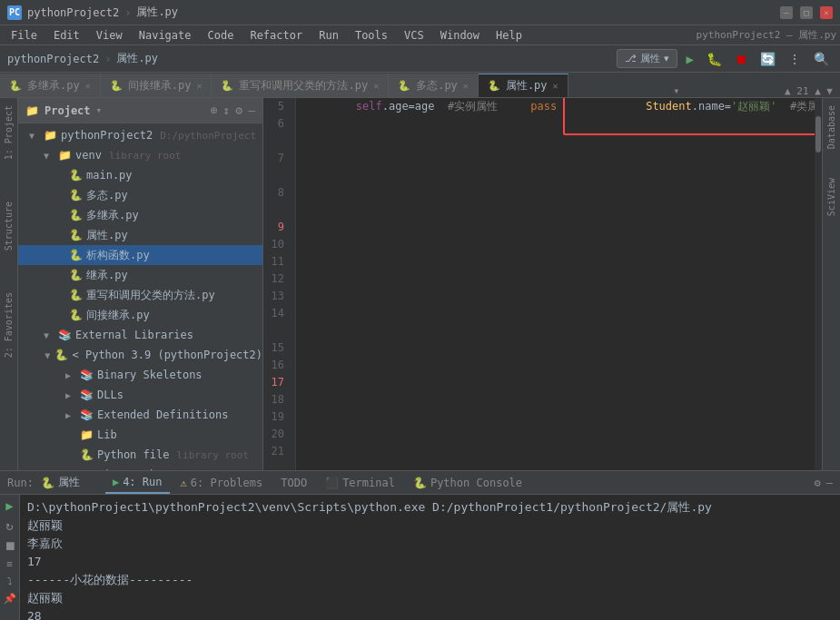 The image size is (840, 620). I want to click on tab-label: 多继承.py, so click(54, 85).